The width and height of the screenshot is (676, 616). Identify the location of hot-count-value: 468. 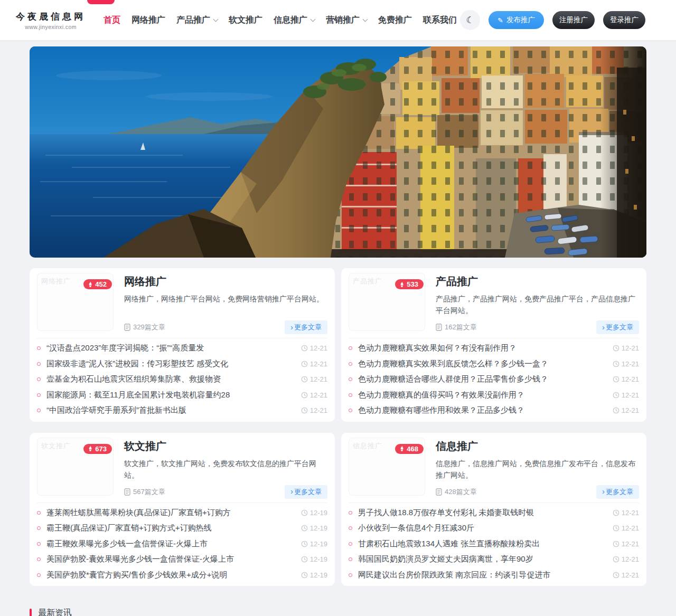
(412, 449).